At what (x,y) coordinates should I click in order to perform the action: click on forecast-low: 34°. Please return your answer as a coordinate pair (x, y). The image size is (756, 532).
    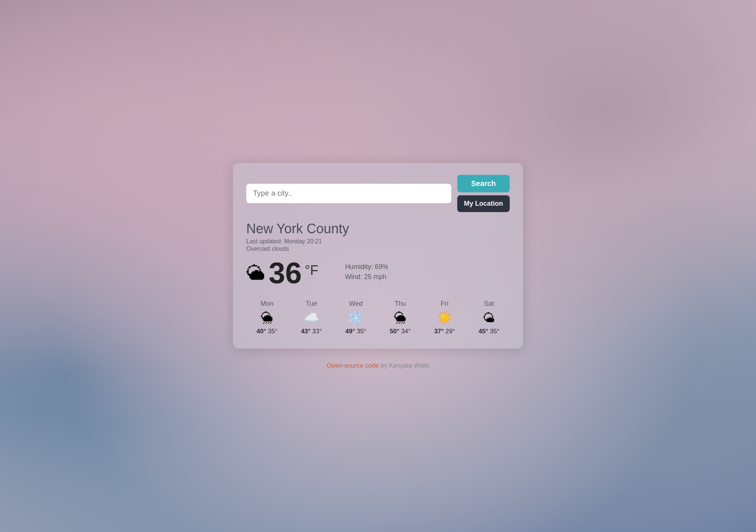
    Looking at the image, I should click on (406, 331).